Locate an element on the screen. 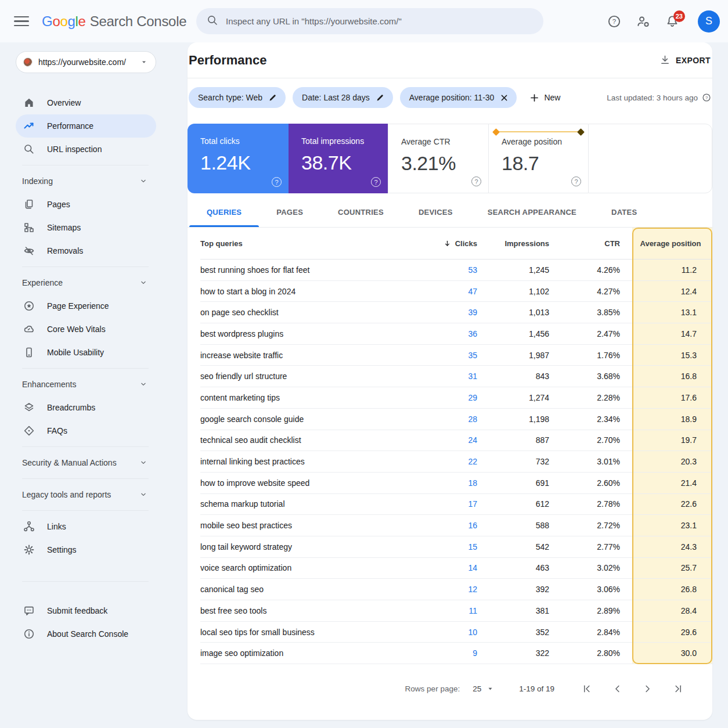  avatar: S is located at coordinates (709, 21).